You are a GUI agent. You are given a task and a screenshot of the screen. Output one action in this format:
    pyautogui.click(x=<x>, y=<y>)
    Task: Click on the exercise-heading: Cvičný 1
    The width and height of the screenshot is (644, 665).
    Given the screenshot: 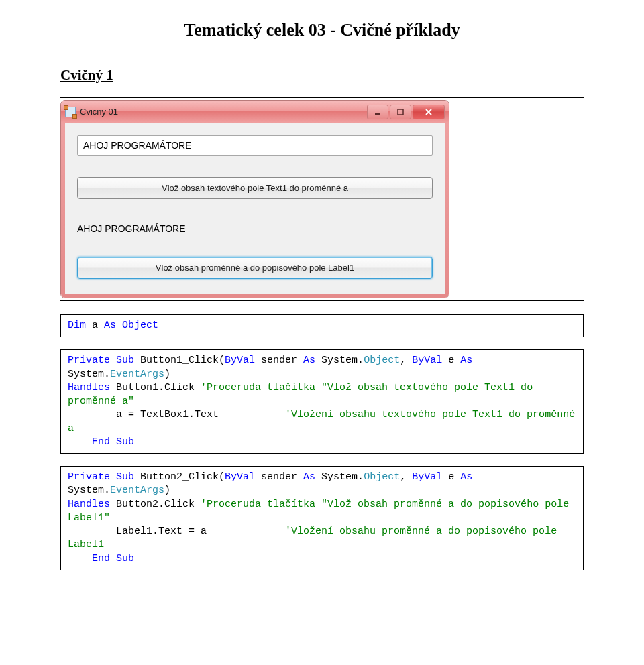 What is the action you would take?
    pyautogui.click(x=322, y=75)
    